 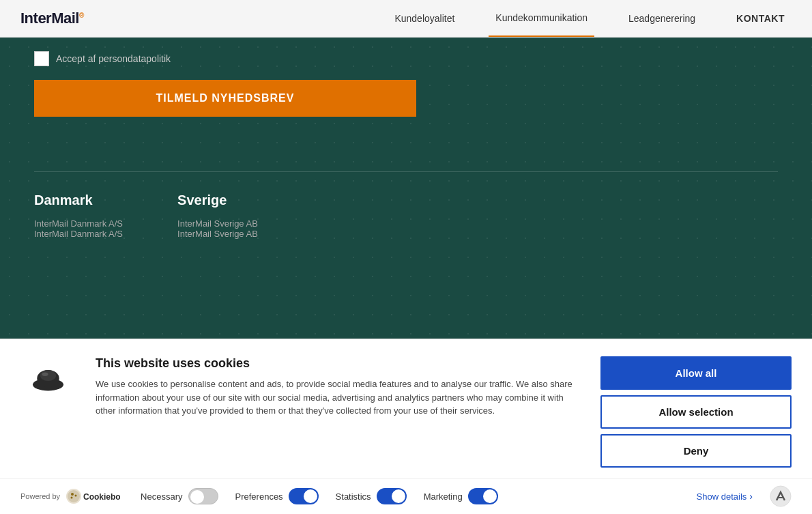 I want to click on revain-area, so click(x=781, y=496).